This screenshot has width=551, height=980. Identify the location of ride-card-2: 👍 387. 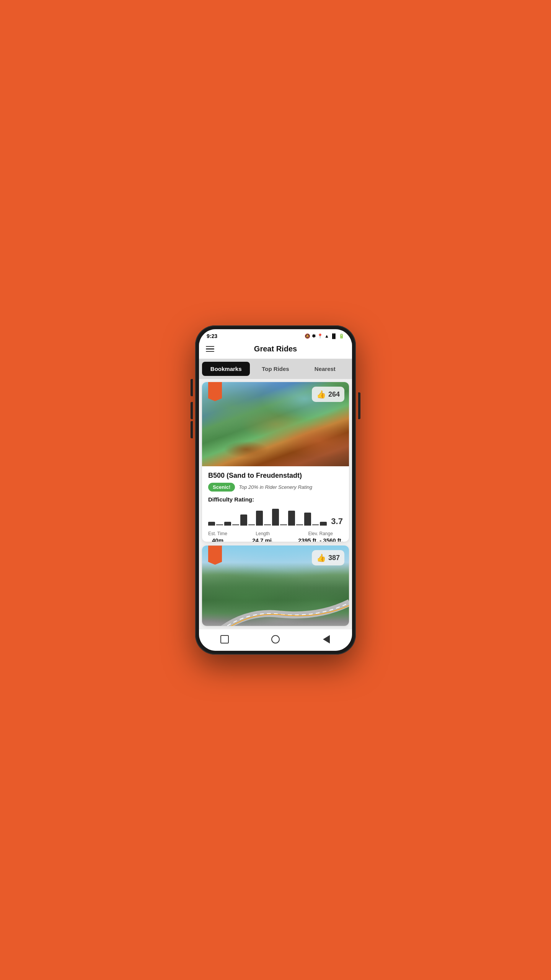
(276, 586).